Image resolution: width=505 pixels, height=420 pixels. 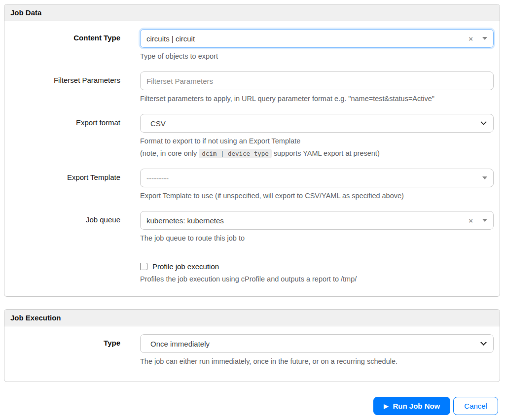 I want to click on job-queue-label: Job queue, so click(x=69, y=217).